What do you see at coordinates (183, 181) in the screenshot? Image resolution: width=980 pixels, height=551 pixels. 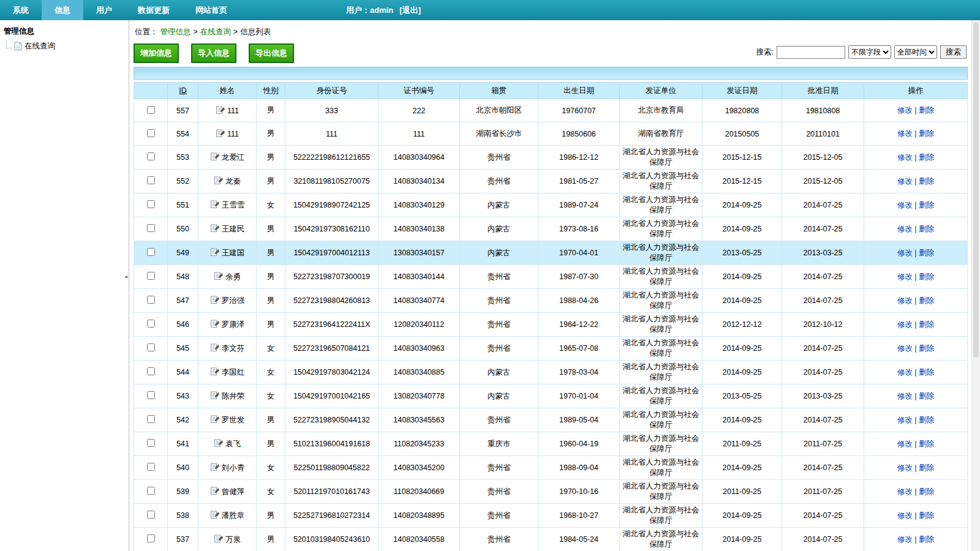 I see `row-id: 552` at bounding box center [183, 181].